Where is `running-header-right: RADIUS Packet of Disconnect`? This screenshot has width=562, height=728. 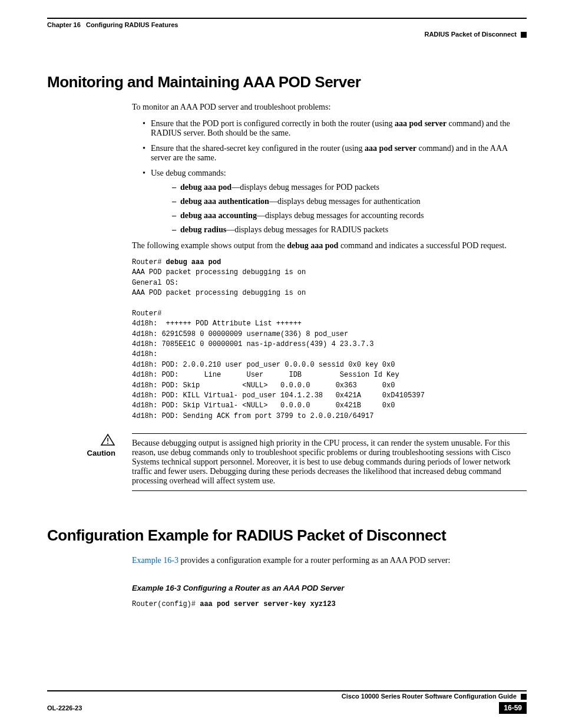 running-header-right: RADIUS Packet of Disconnect is located at coordinates (287, 34).